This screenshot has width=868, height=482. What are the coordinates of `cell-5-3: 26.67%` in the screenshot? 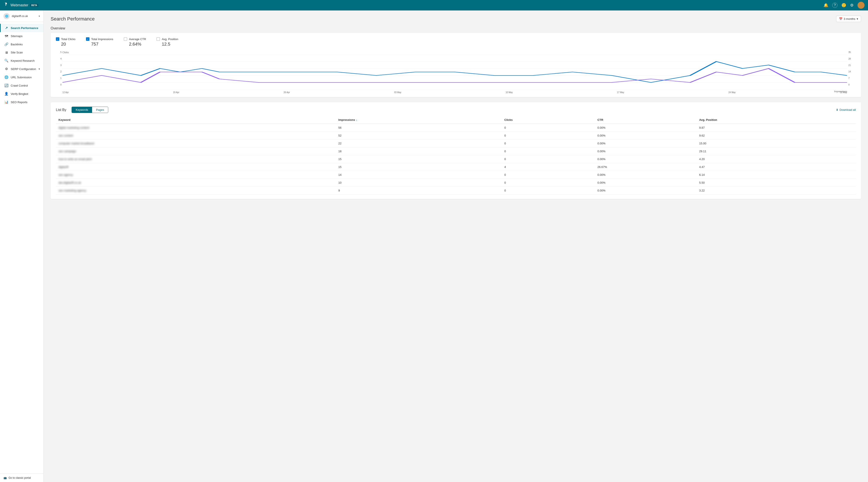 It's located at (646, 167).